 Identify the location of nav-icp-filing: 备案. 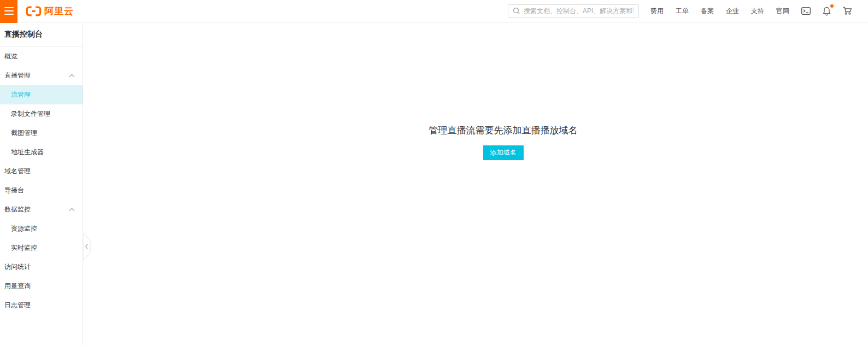
(707, 11).